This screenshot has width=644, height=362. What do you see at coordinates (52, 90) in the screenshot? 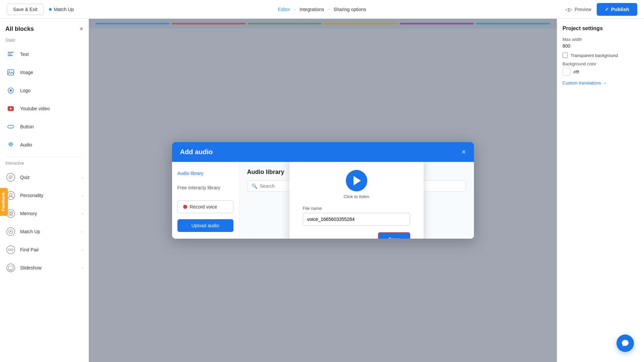
I see `logo-label: Logo` at bounding box center [52, 90].